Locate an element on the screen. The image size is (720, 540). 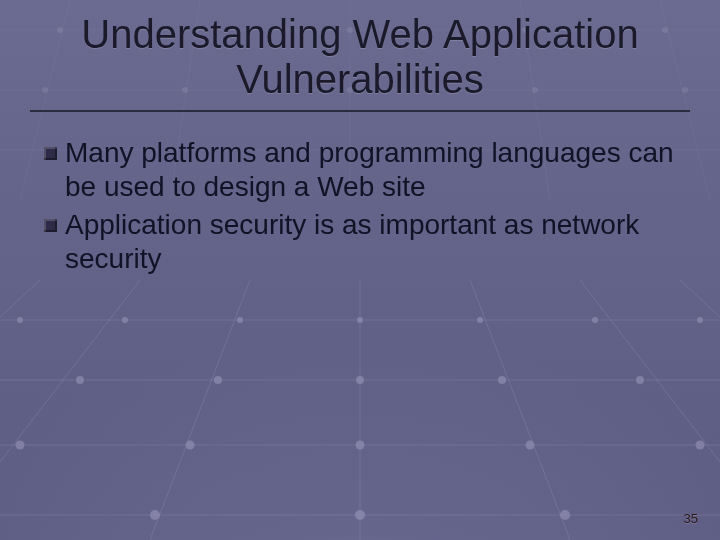
list-item-text: Many platforms and programming languages… is located at coordinates (372, 170).